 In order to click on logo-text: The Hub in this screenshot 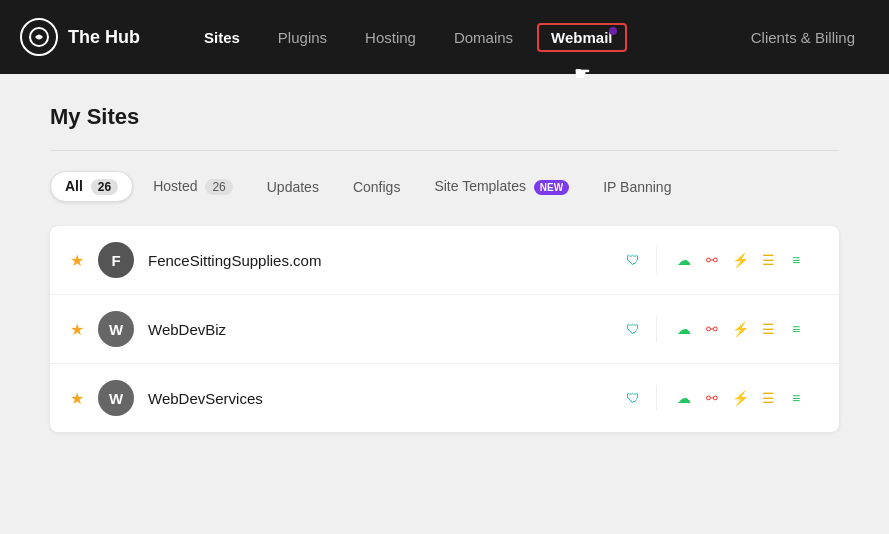, I will do `click(104, 38)`.